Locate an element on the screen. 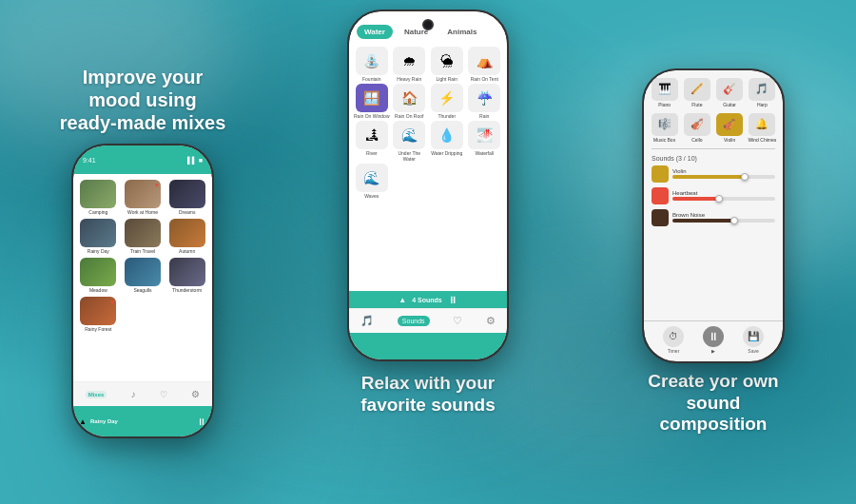  sound-cell: ⛲Fountain is located at coordinates (372, 65).